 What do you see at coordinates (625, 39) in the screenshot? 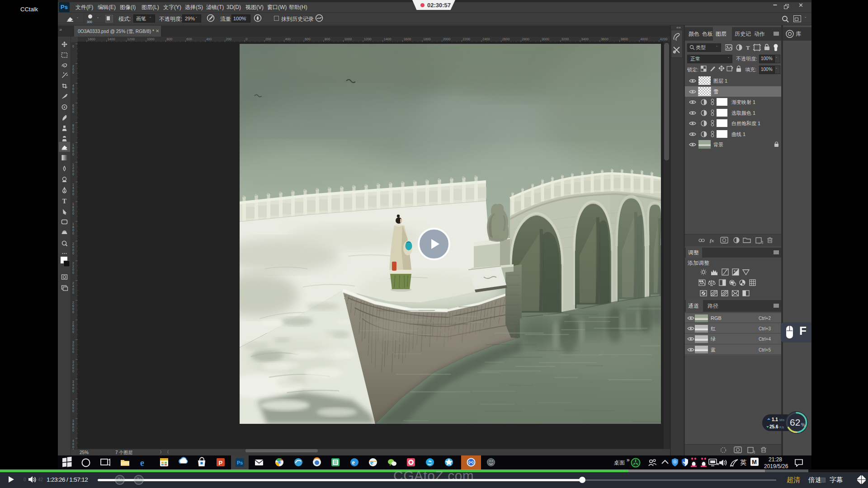
I see `svg-text: 3800` at bounding box center [625, 39].